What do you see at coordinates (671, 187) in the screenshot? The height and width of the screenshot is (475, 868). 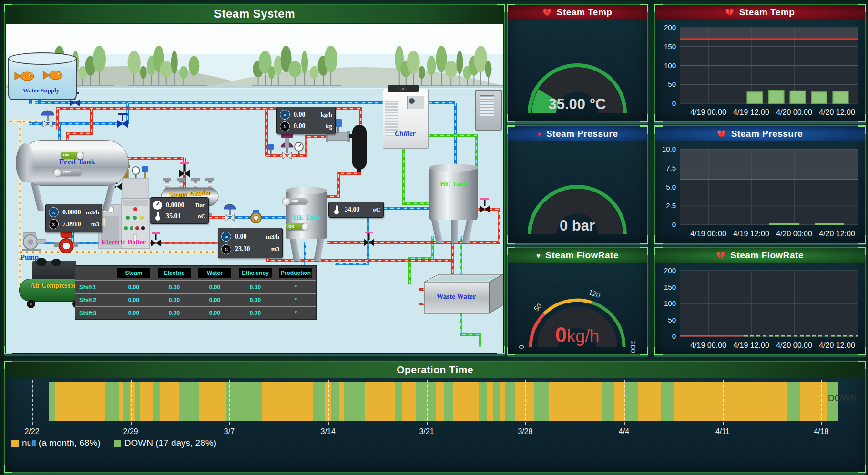 I see `svg-text: 5.0` at bounding box center [671, 187].